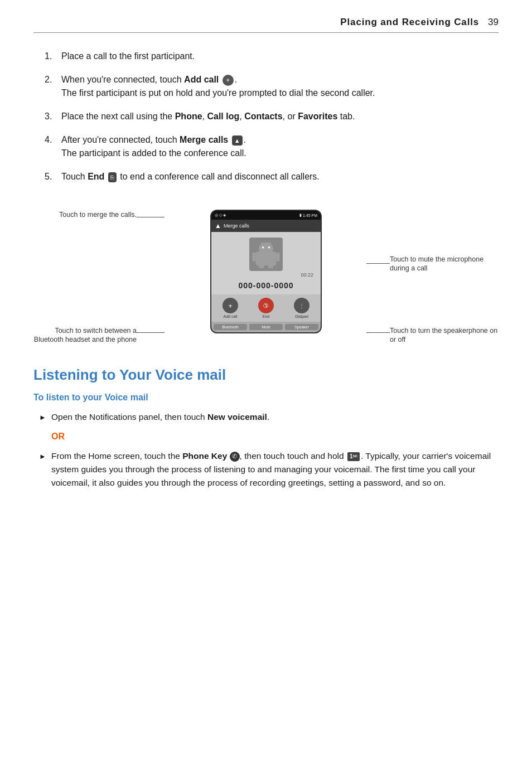 The width and height of the screenshot is (532, 765). What do you see at coordinates (275, 417) in the screenshot?
I see `bullet-text-1: Open the Notifications panel, then touch…` at bounding box center [275, 417].